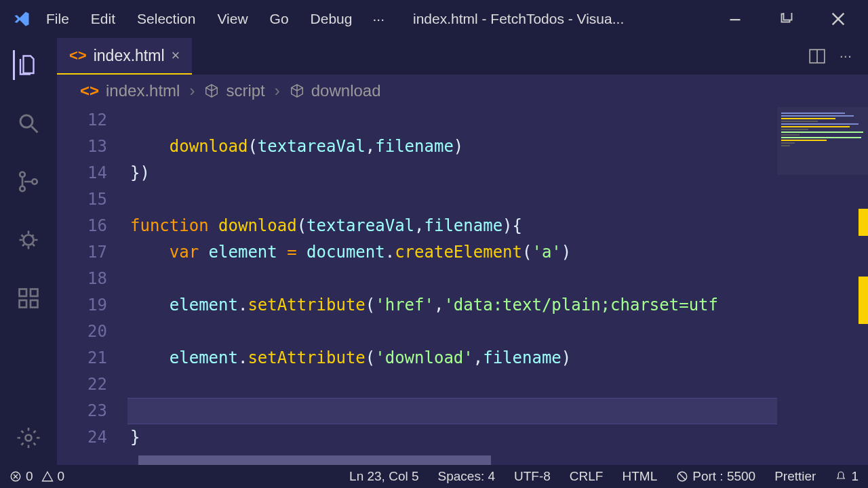 This screenshot has height=488, width=868. Describe the element at coordinates (791, 19) in the screenshot. I see `window-controls` at that location.